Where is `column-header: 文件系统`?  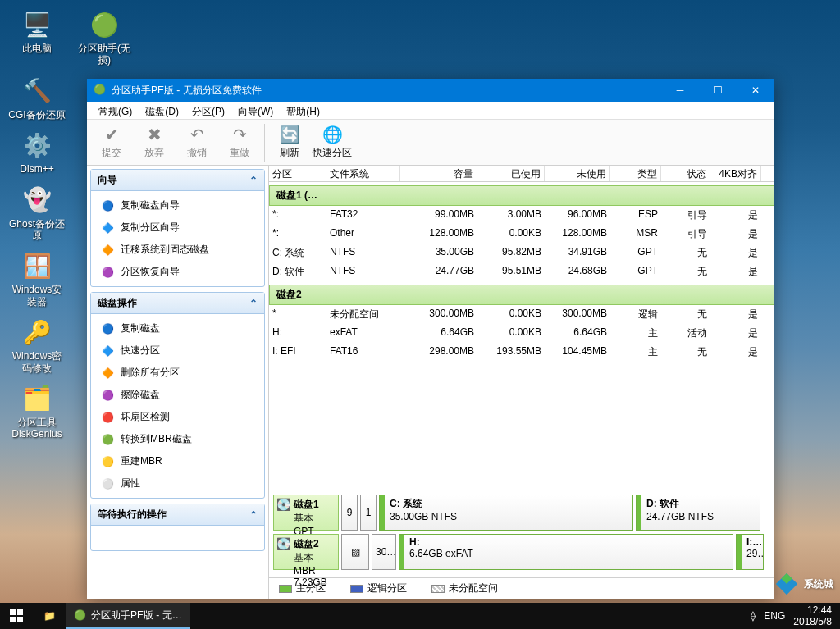
column-header: 文件系统 is located at coordinates (363, 174).